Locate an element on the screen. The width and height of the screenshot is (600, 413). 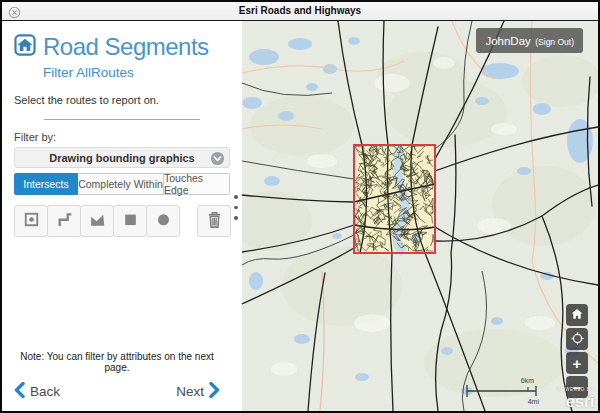
window-title: Esri Roads and Highways is located at coordinates (300, 10).